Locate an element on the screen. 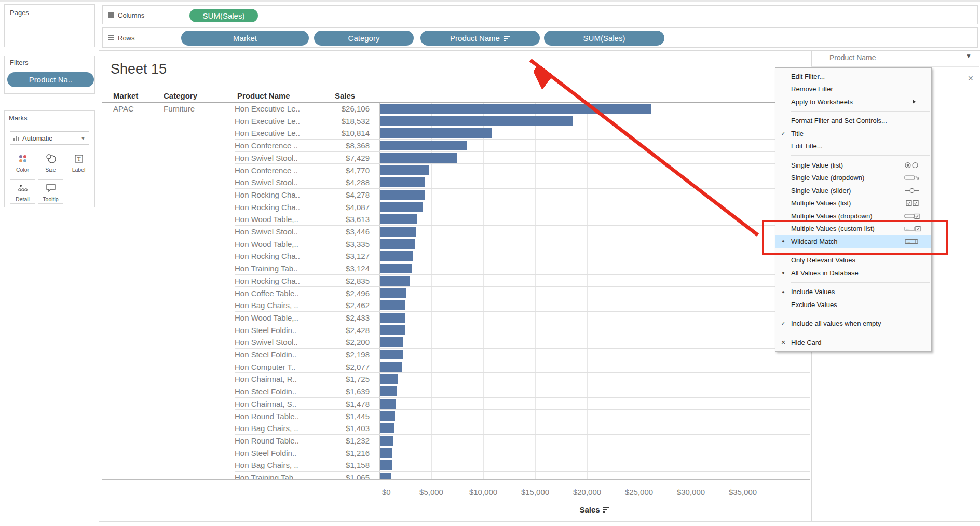 Image resolution: width=980 pixels, height=526 pixels. pill-sum-sales-: SUM(Sales) is located at coordinates (604, 38).